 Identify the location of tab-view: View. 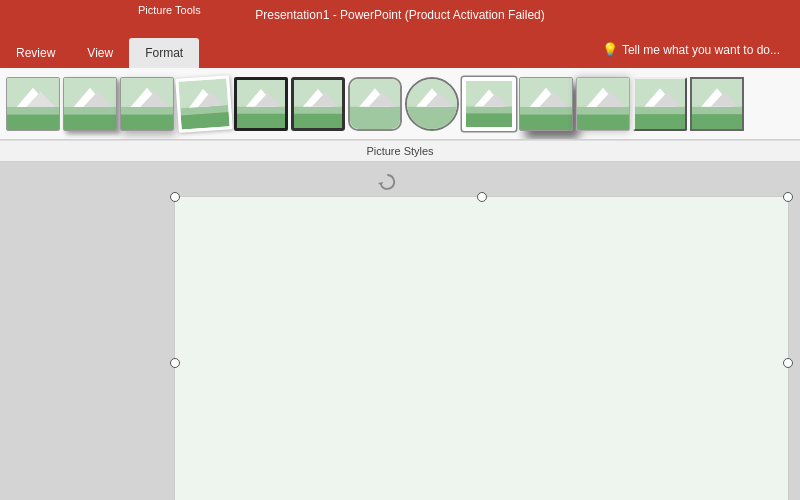
(100, 53).